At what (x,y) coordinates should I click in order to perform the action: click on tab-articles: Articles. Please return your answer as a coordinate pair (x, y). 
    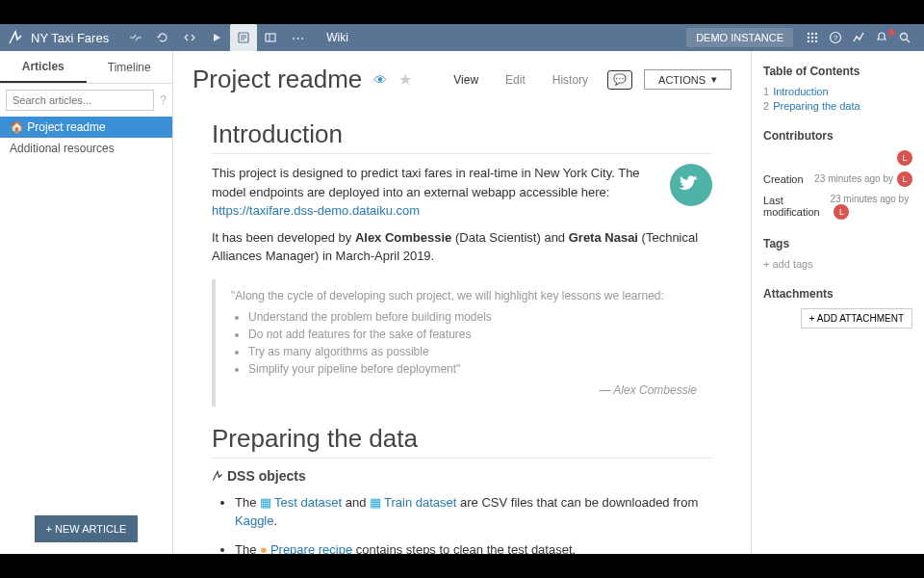
    Looking at the image, I should click on (43, 67).